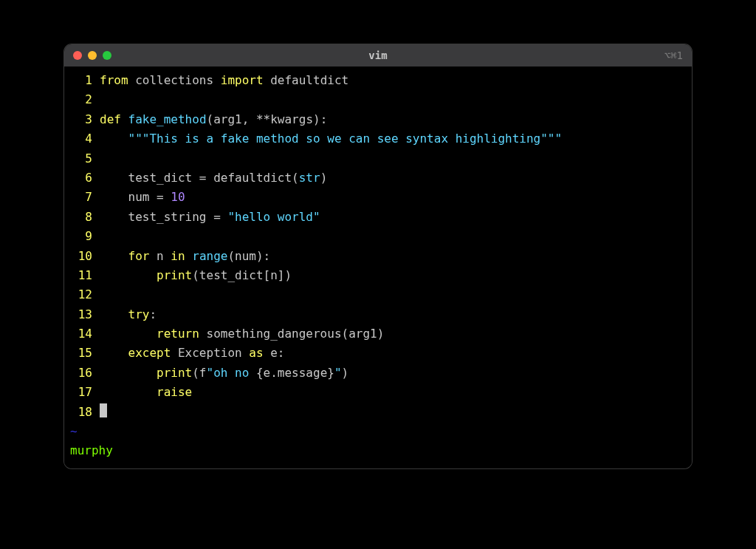 This screenshot has height=549, width=756. I want to click on code-line: 16 print(f"oh no {e.message}"), so click(378, 373).